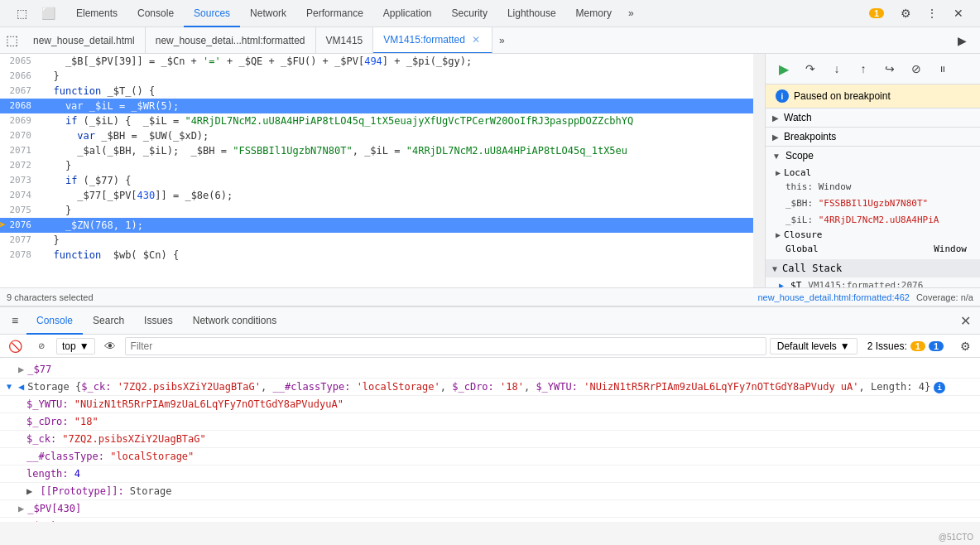 Image resolution: width=980 pixels, height=545 pixels. Describe the element at coordinates (50, 76) in the screenshot. I see `code-text-2066: }` at that location.